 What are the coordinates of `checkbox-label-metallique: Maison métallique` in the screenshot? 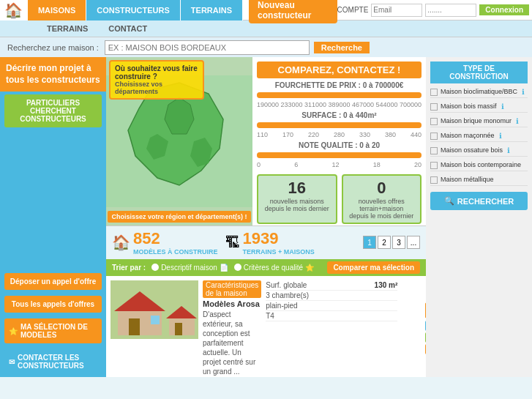 It's located at (467, 179).